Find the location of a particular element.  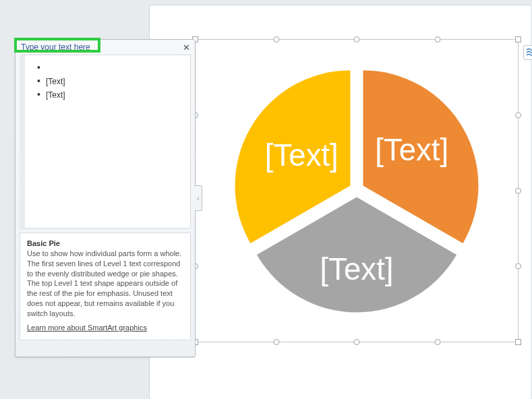

resize-handle-n2 is located at coordinates (276, 39).